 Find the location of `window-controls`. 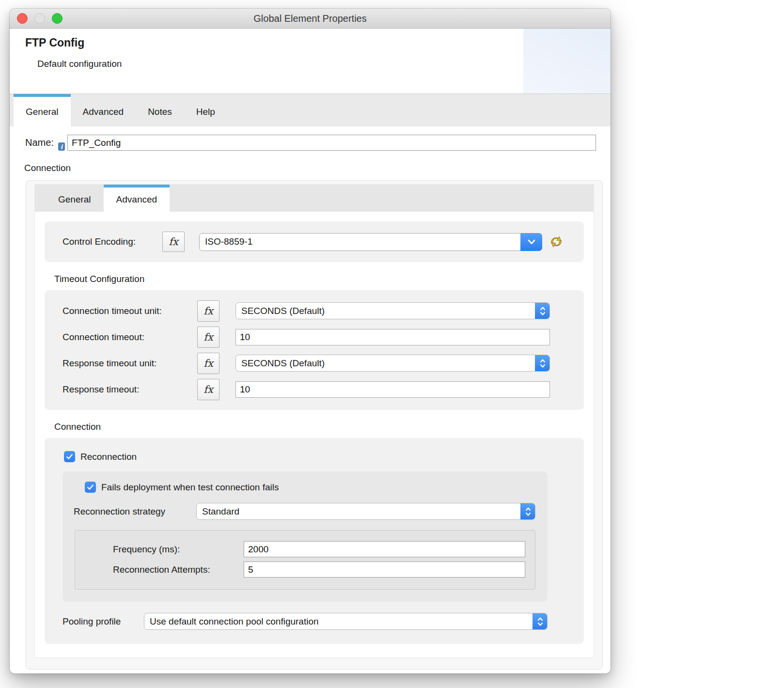

window-controls is located at coordinates (40, 18).